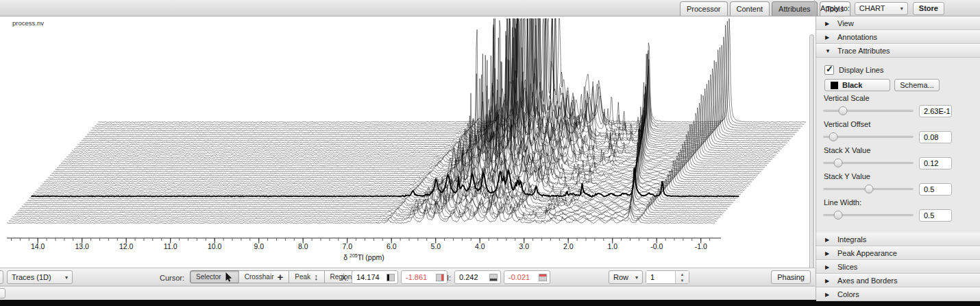 This screenshot has height=306, width=980. Describe the element at coordinates (868, 189) in the screenshot. I see `stack-y-slider` at that location.